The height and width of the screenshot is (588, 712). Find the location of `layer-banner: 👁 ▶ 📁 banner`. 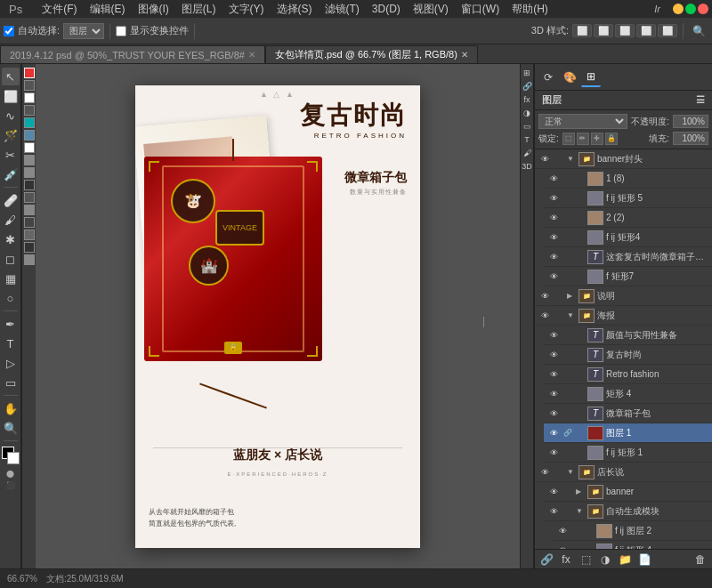

layer-banner: 👁 ▶ 📁 banner is located at coordinates (628, 492).